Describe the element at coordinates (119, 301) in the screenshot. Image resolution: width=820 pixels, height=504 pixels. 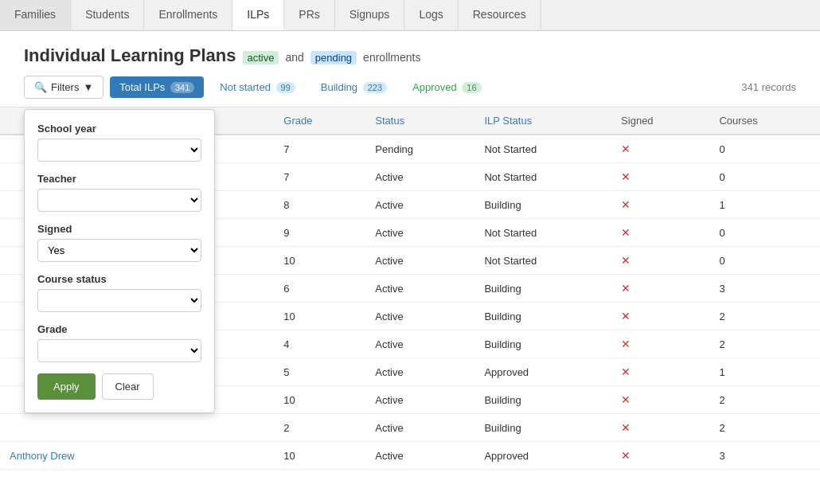
I see `course-status-select` at that location.